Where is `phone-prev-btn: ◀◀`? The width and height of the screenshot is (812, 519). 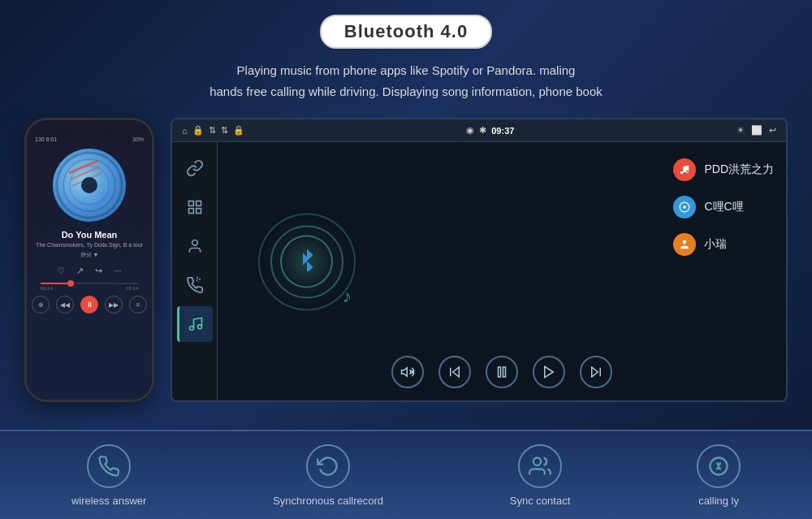 phone-prev-btn: ◀◀ is located at coordinates (65, 305).